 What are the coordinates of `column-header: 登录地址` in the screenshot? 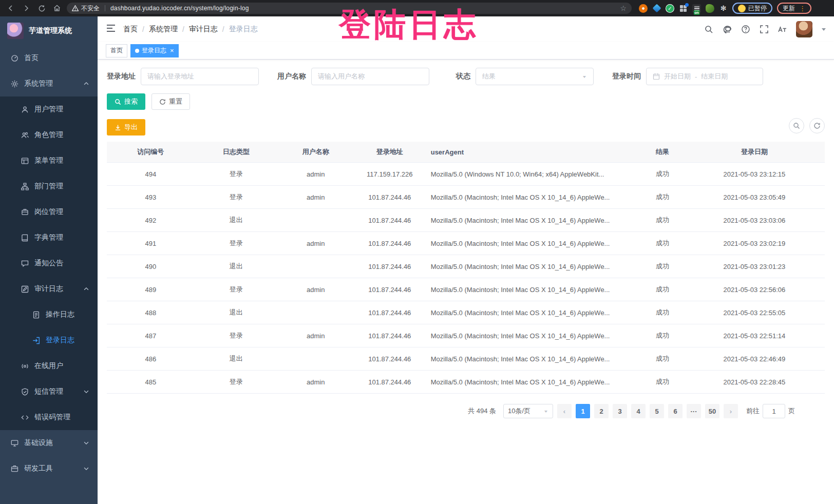 It's located at (390, 152).